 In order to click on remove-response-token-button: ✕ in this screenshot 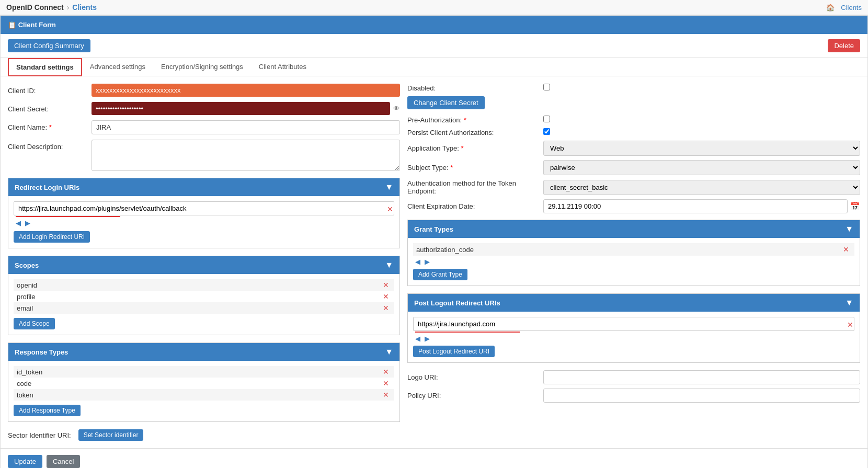, I will do `click(386, 395)`.